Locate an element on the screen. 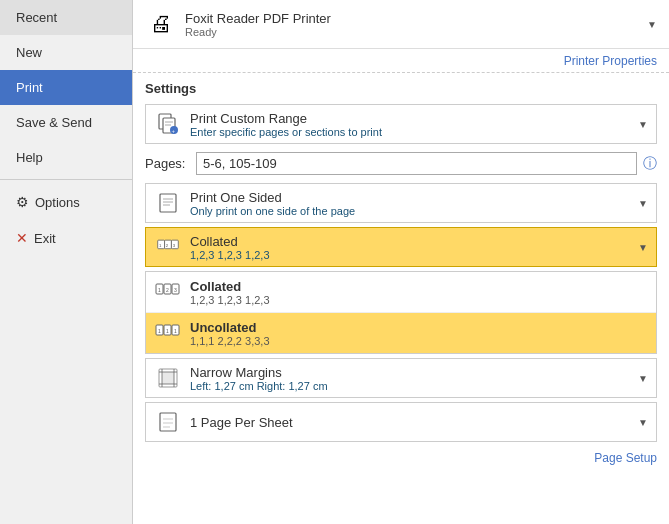 This screenshot has width=669, height=524. per-sheet-icon is located at coordinates (168, 422).